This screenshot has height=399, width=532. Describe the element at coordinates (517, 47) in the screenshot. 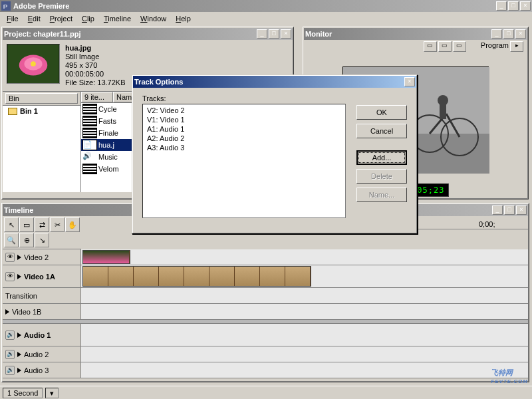

I see `program-menu-button: ▸` at that location.